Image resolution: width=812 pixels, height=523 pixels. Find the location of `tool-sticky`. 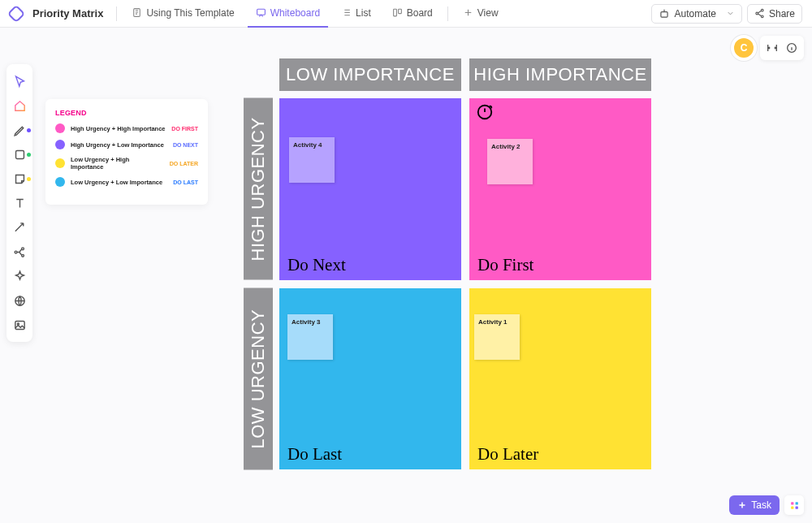

tool-sticky is located at coordinates (19, 179).